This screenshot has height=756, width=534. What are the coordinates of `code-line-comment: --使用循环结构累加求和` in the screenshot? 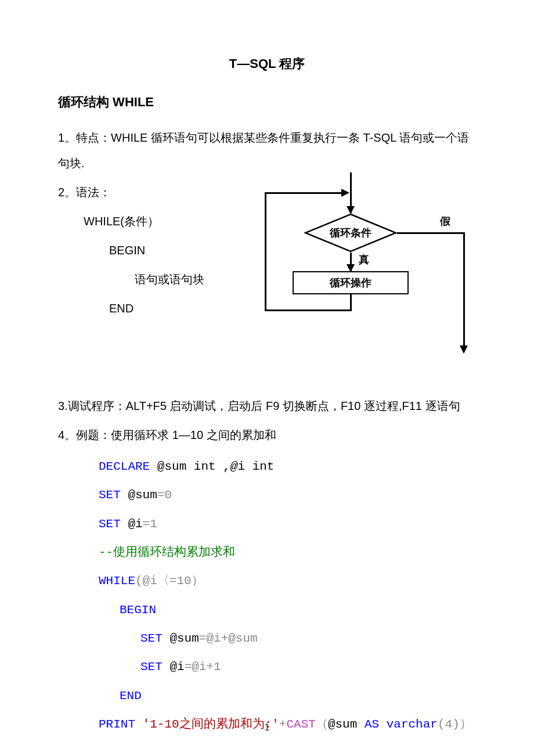 It's located at (287, 553).